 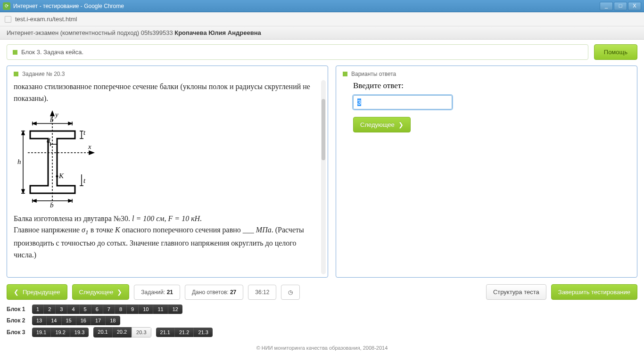 I want to click on task-pill-5: 5, so click(x=86, y=309).